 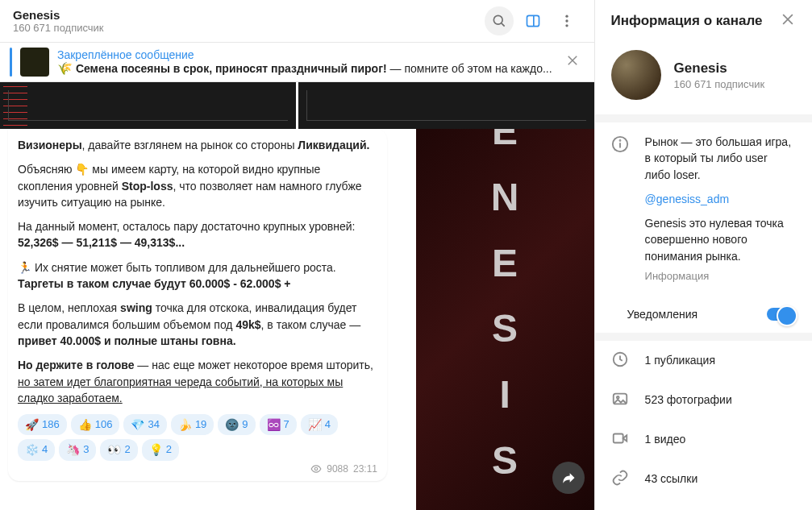 I want to click on reaction-button: 🍌19, so click(x=192, y=425).